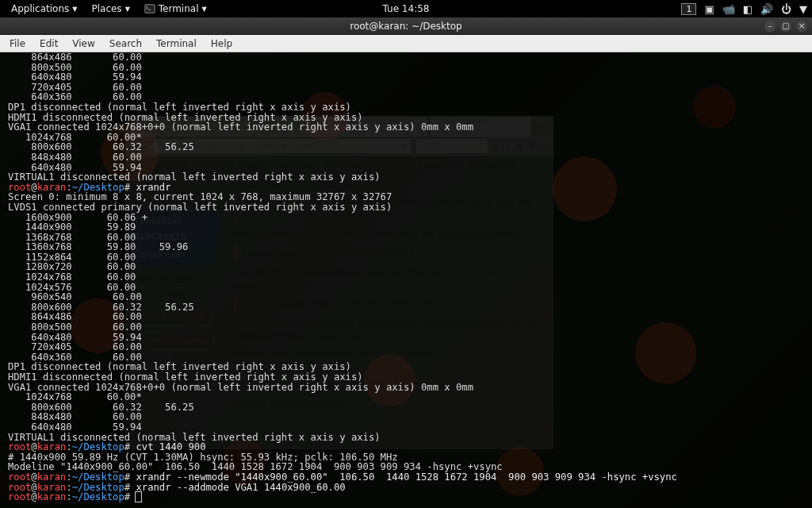 This screenshot has width=812, height=508. I want to click on window-buttons: – ◻ ×, so click(786, 26).